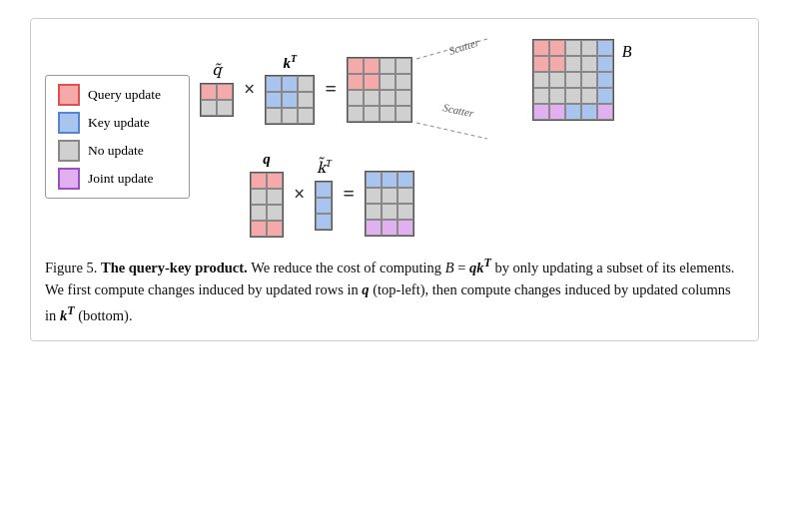 The image size is (789, 532). Describe the element at coordinates (471, 87) in the screenshot. I see `top-row: q̃ × kT` at that location.